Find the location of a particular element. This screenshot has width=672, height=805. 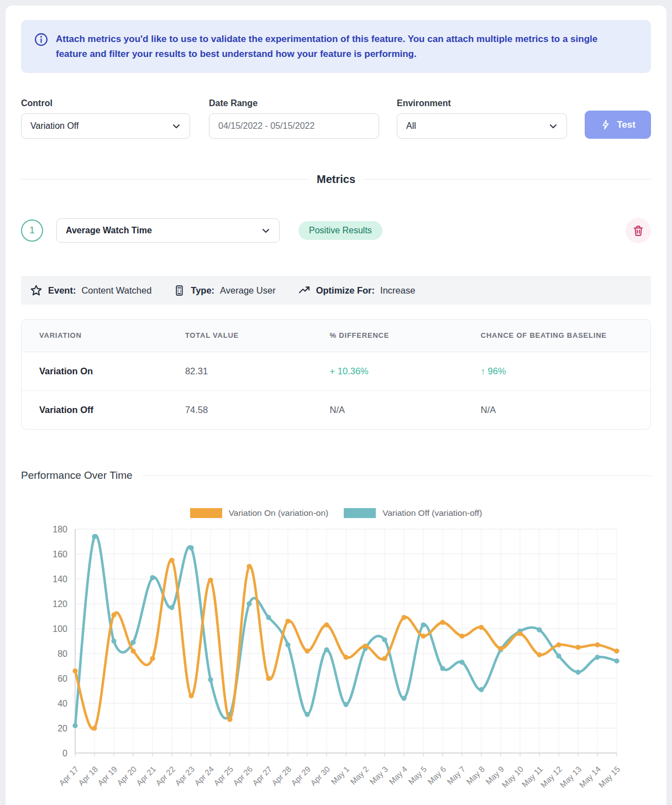

performance-title: Performance Over Time is located at coordinates (77, 475).